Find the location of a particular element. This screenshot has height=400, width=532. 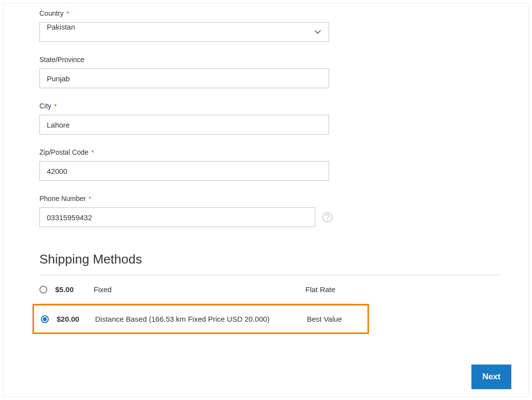

shipping-method-row: $5.00 Fixed Flat Rate is located at coordinates (196, 290).